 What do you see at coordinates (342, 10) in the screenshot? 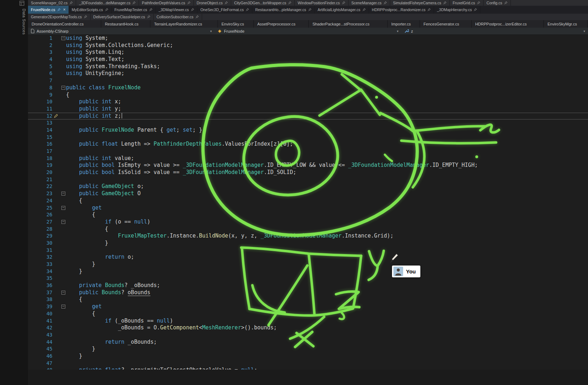
I see `tab-artificiallightsmanager.cs: ArtificialLightsManager.cs` at bounding box center [342, 10].